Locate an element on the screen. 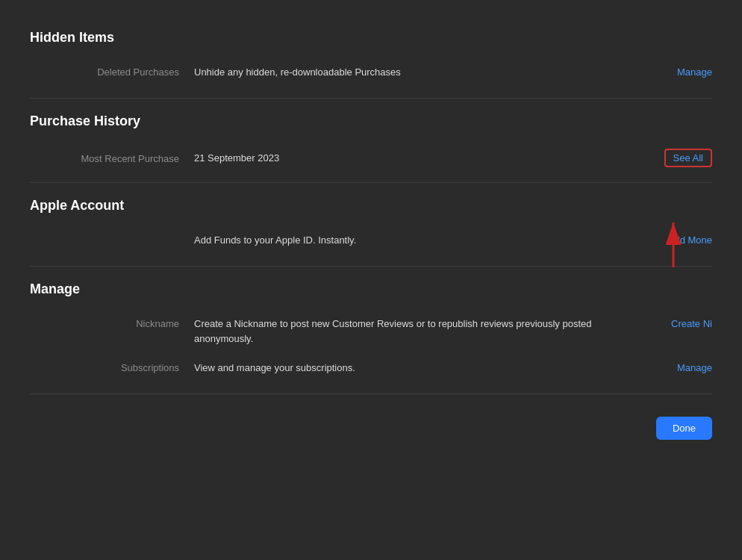 The width and height of the screenshot is (742, 560). deleted-purchases-description: Unhide any hidden, re-downloadable Purch… is located at coordinates (423, 72).